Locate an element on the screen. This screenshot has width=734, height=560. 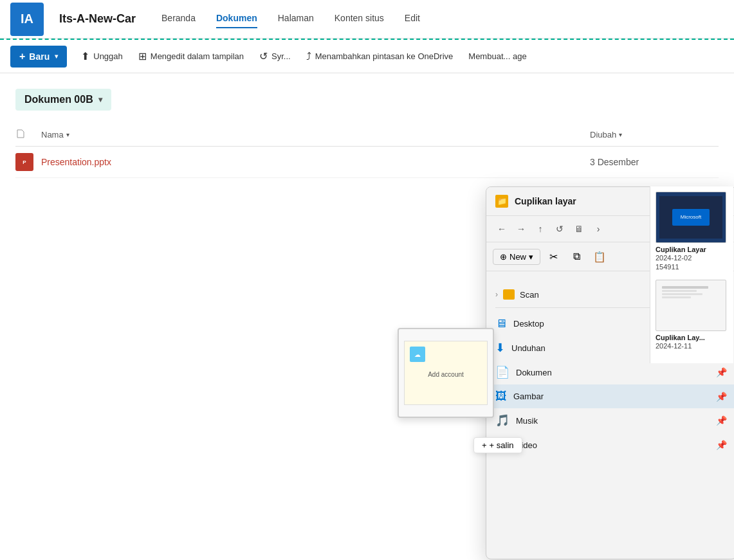
new-button: + Baru ▾ is located at coordinates (39, 57).